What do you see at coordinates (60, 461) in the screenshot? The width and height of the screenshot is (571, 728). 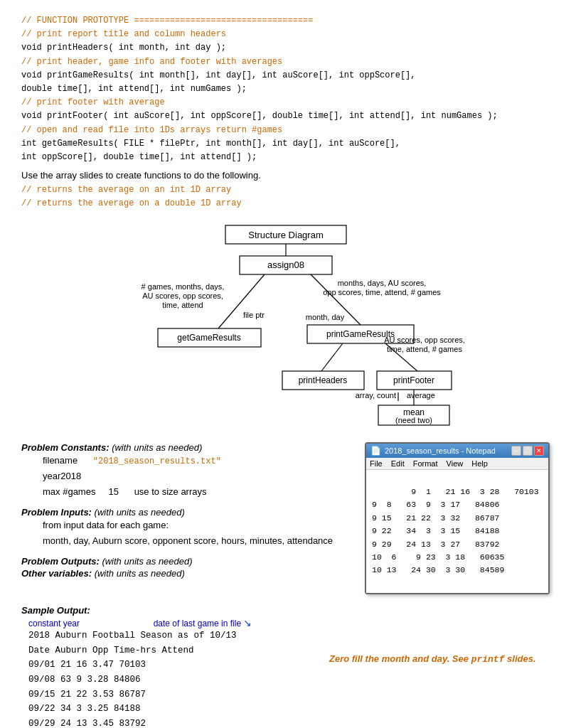 I see `filename-label: filename` at bounding box center [60, 461].